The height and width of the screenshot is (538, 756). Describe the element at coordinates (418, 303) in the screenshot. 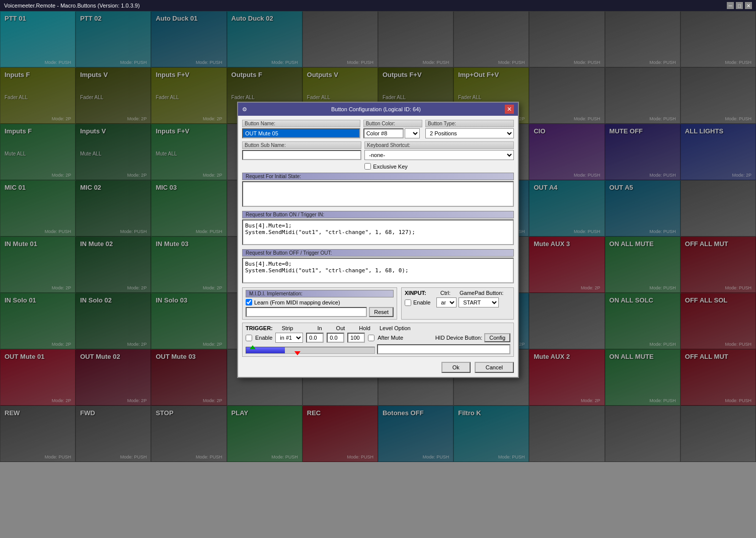

I see `xinput-enable-row: Enable` at that location.